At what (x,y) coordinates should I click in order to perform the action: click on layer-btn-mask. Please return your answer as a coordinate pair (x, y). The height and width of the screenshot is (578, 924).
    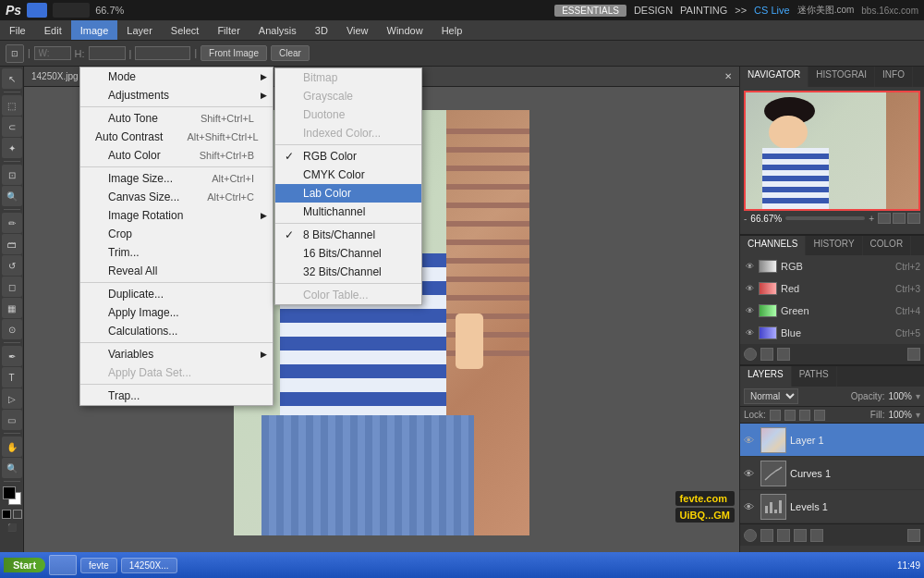
    Looking at the image, I should click on (784, 535).